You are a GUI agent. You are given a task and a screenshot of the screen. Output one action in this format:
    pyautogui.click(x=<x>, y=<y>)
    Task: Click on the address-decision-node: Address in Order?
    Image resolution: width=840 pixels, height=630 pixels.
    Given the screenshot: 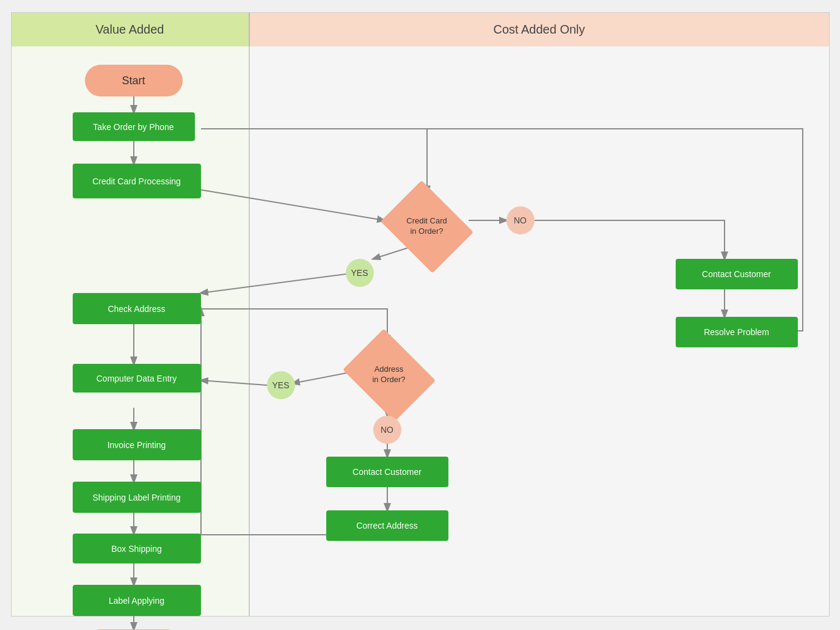 What is the action you would take?
    pyautogui.click(x=389, y=375)
    